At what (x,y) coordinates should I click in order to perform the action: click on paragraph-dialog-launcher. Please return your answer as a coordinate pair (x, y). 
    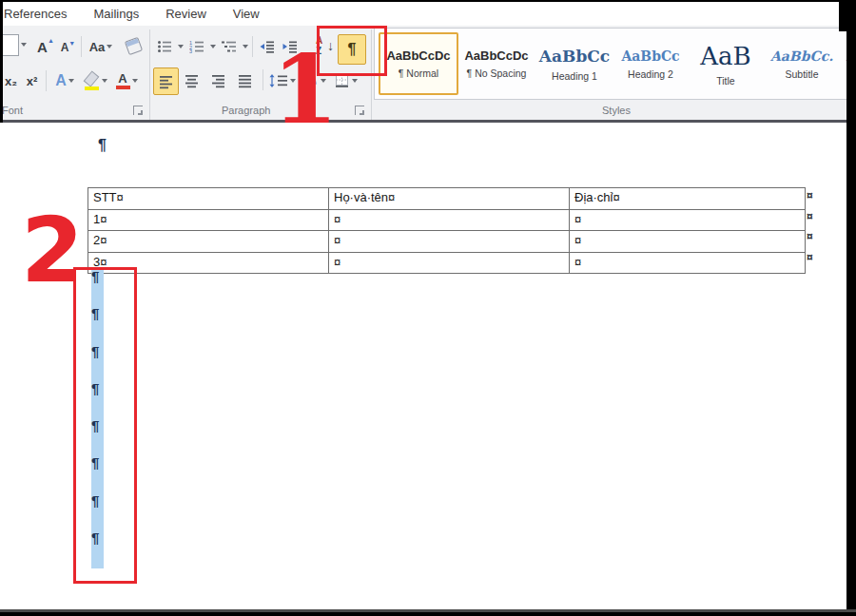
    Looking at the image, I should click on (360, 110).